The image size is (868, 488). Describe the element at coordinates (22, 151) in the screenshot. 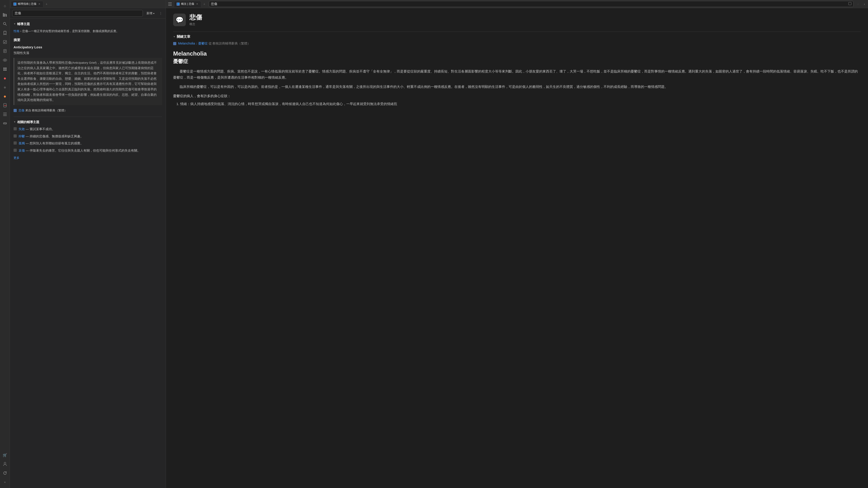

I see `related-item-link-3: 哀傷` at that location.